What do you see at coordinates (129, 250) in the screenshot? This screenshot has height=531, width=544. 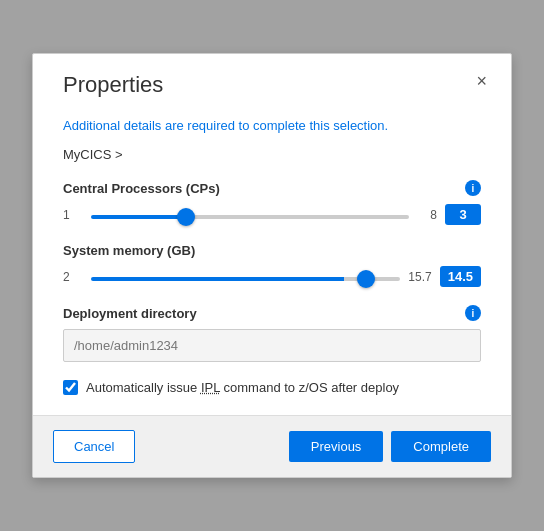 I see `memory-label: System memory (GB)` at bounding box center [129, 250].